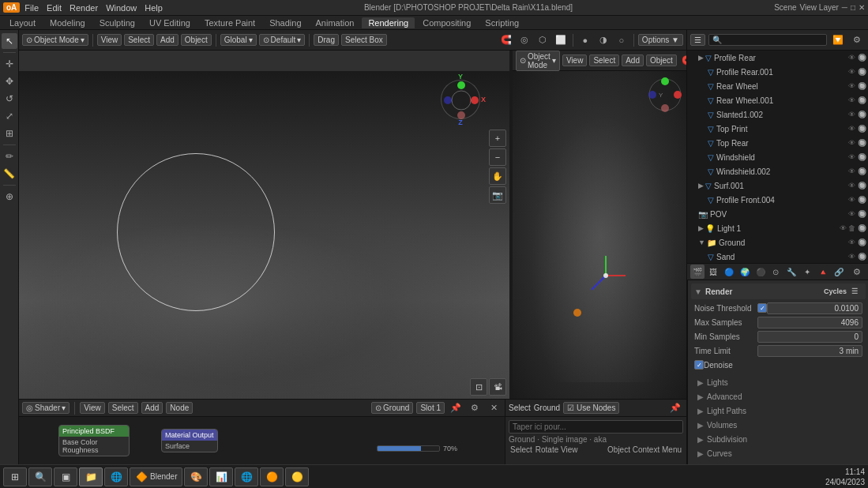 Image resolution: width=868 pixels, height=488 pixels. What do you see at coordinates (156, 477) in the screenshot?
I see `blender-taskbar-btn: 🔶 Blender` at bounding box center [156, 477].